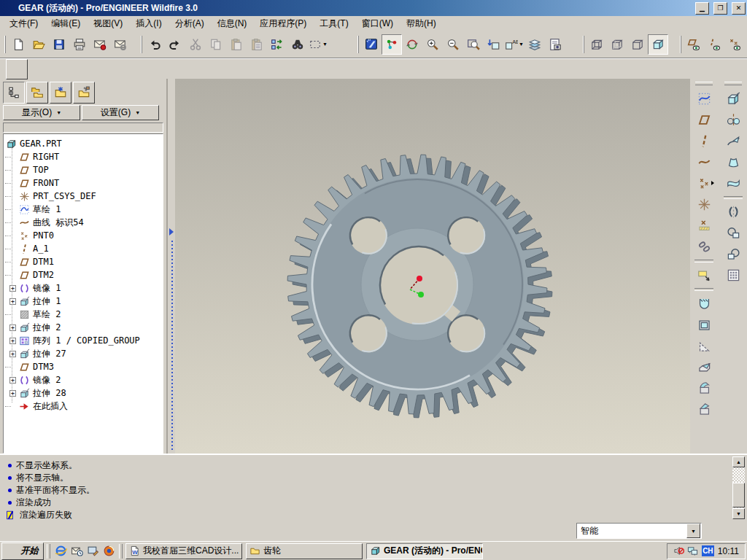 This screenshot has width=747, height=560. I want to click on view-orient-button, so click(494, 44).